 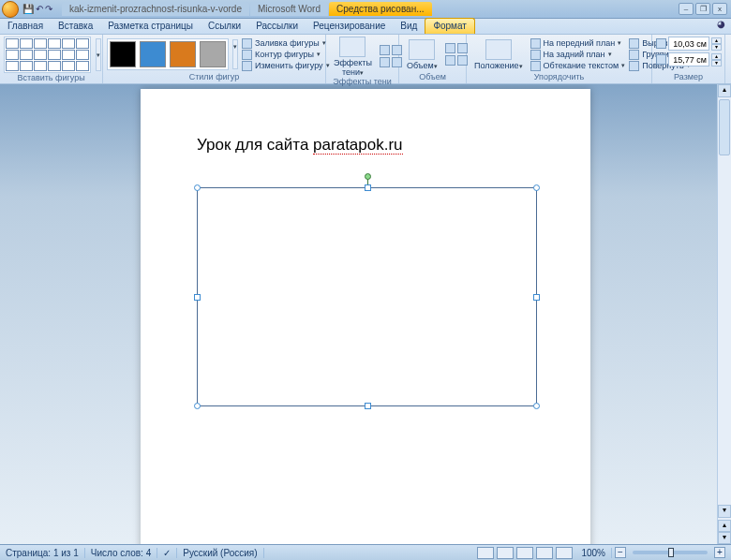 What do you see at coordinates (168, 54) in the screenshot?
I see `shape-styles-gallery` at bounding box center [168, 54].